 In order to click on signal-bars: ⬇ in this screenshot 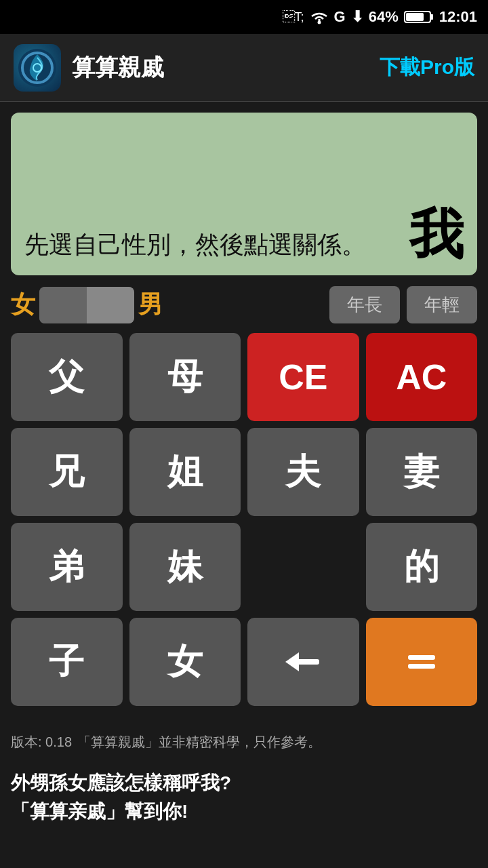, I will do `click(357, 17)`.